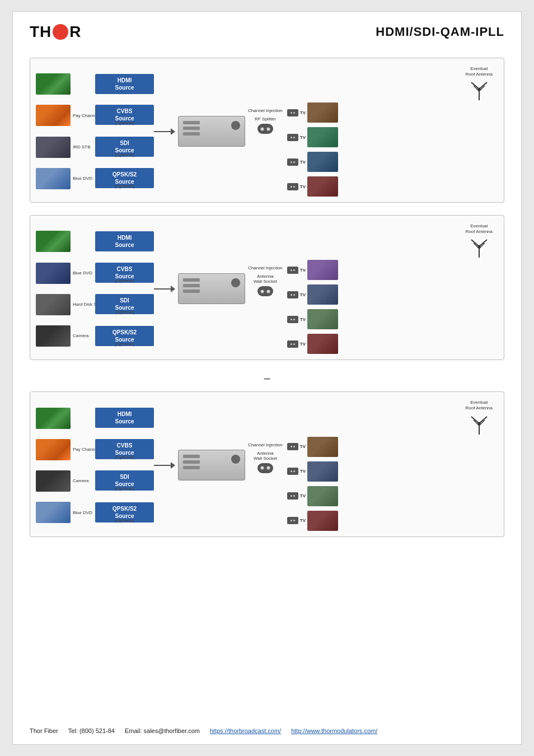 This screenshot has height=756, width=534. What do you see at coordinates (53, 115) in the screenshot?
I see `source-img-basketball` at bounding box center [53, 115].